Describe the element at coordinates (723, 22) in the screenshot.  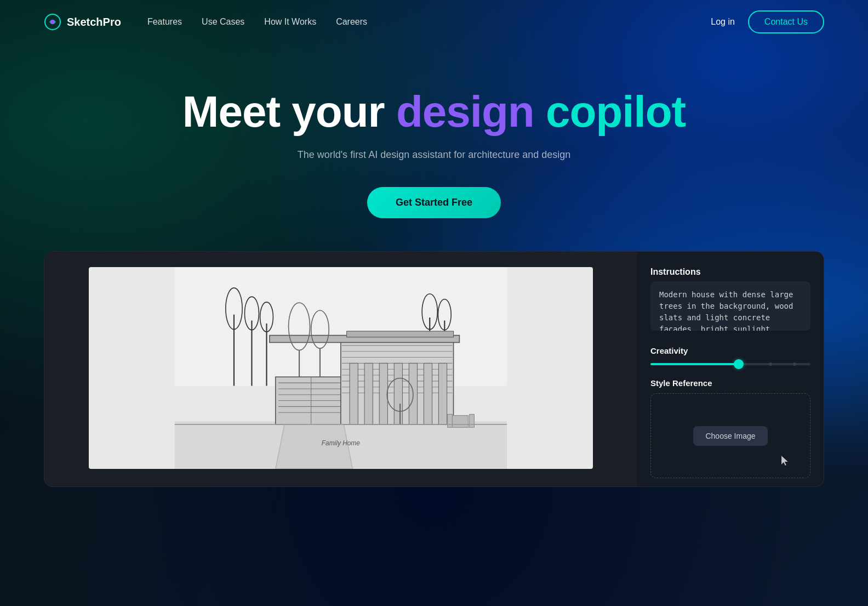
I see `login-button: Log in` at that location.